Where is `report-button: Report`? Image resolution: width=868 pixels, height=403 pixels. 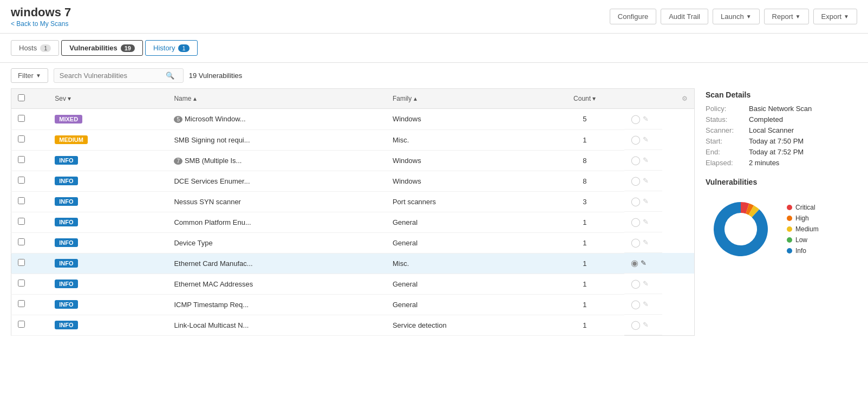
report-button: Report is located at coordinates (786, 16).